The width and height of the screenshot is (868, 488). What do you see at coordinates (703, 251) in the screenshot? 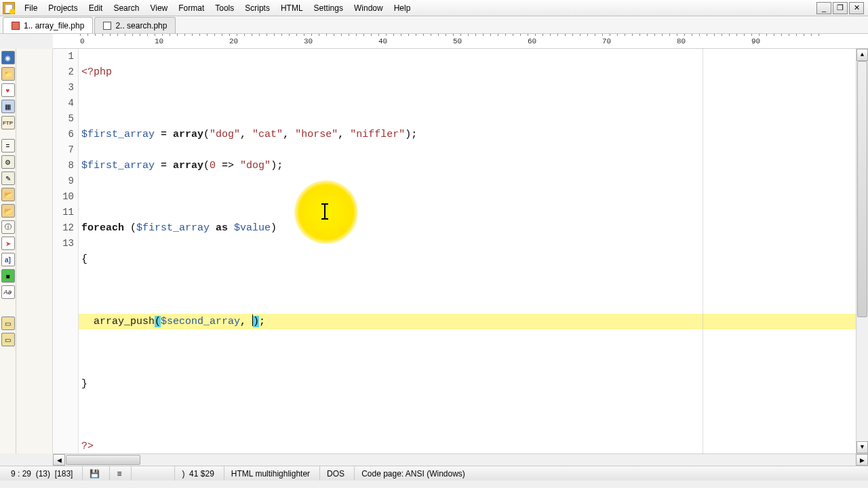
I see `print-margin` at bounding box center [703, 251].